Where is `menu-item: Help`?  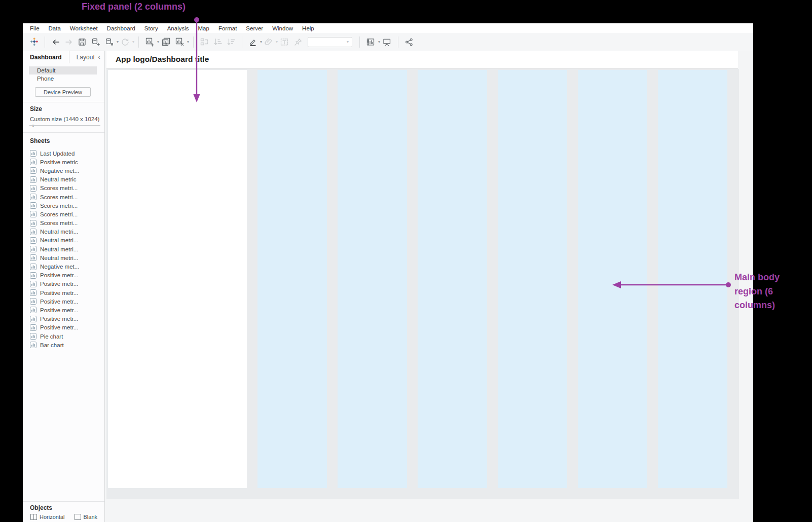
menu-item: Help is located at coordinates (308, 28).